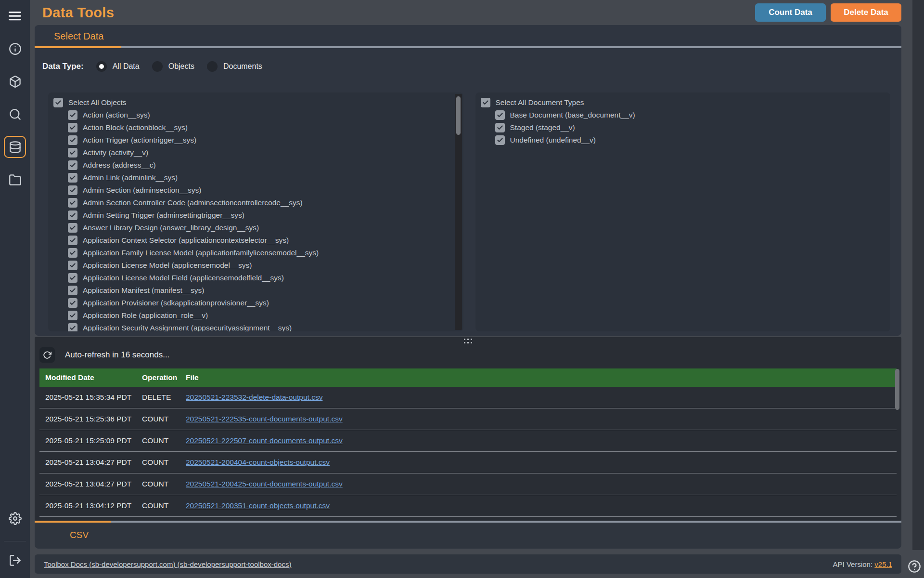 The image size is (924, 578). I want to click on object-type-label: Application Security Assignment (appsecu…, so click(187, 328).